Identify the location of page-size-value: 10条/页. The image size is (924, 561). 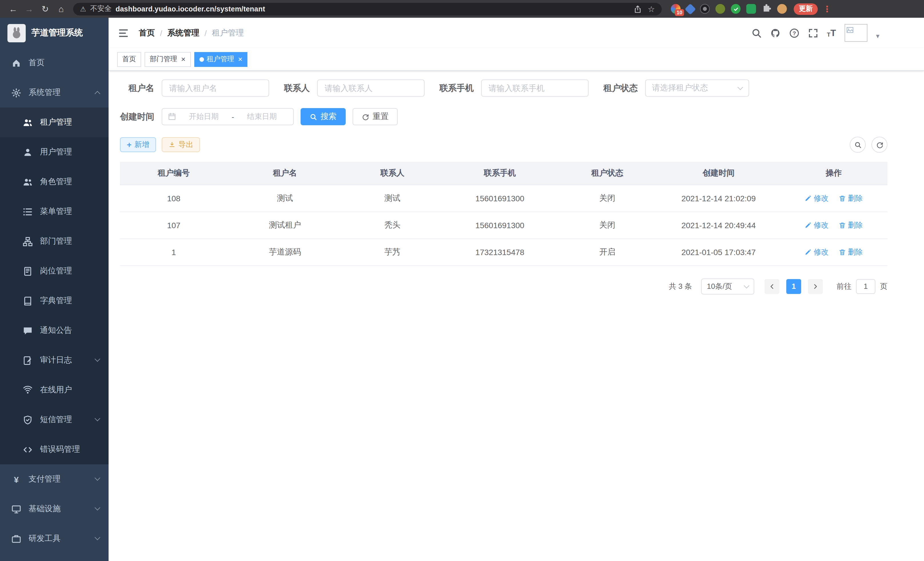
(719, 286).